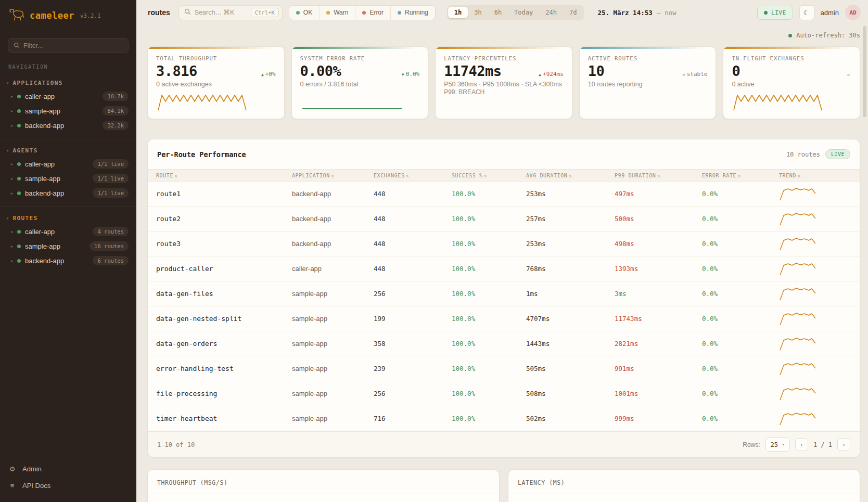 The width and height of the screenshot is (868, 502). What do you see at coordinates (68, 164) in the screenshot?
I see `sidebar-item-caller-app: ▸caller-app1/1 live` at bounding box center [68, 164].